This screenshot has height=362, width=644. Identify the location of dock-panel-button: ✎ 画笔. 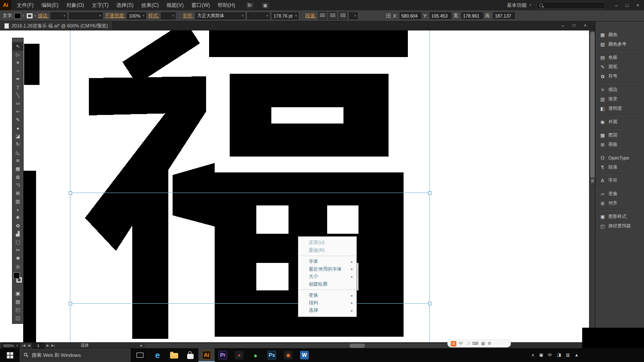
(620, 67).